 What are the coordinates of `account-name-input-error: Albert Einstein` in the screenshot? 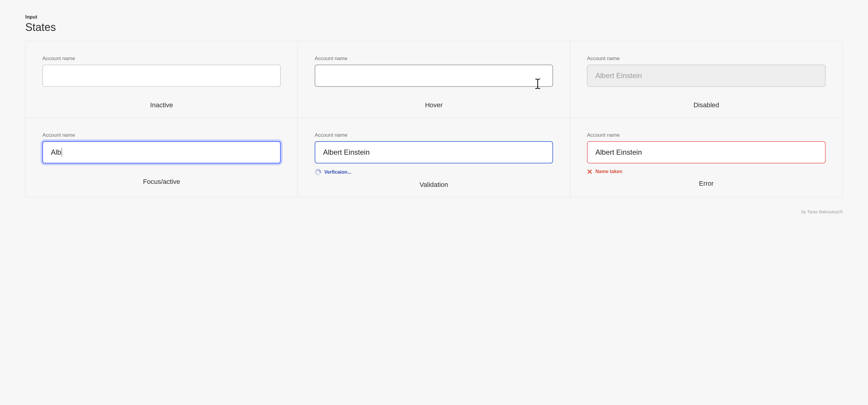 It's located at (706, 152).